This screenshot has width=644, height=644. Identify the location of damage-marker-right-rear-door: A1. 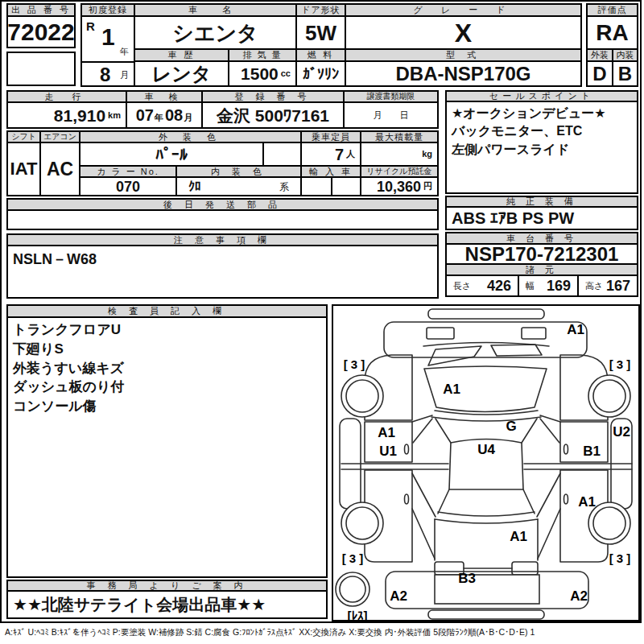
(587, 502).